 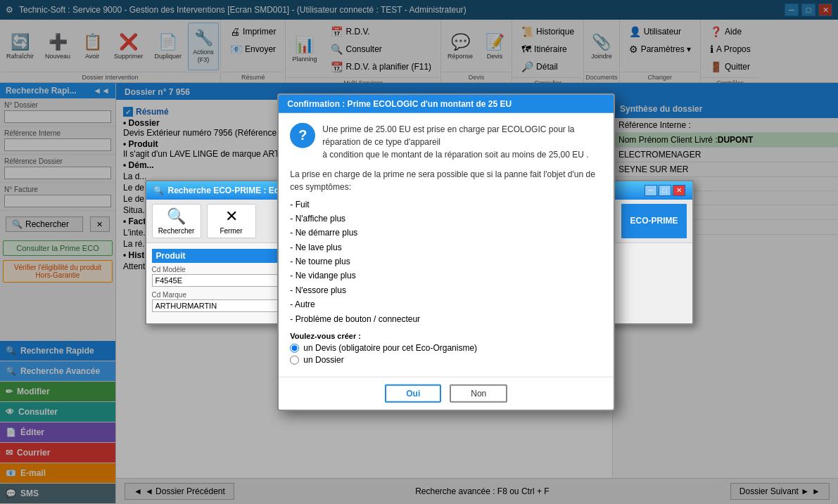 What do you see at coordinates (217, 302) in the screenshot?
I see `eco-cd-marque-field: Cd Marque` at bounding box center [217, 302].